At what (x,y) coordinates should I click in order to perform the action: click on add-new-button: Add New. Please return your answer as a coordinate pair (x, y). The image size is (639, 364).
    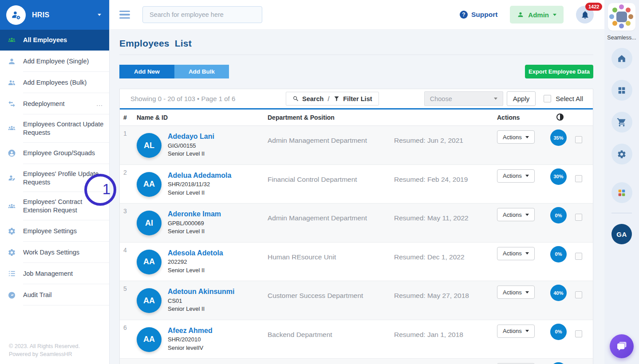
    Looking at the image, I should click on (147, 72).